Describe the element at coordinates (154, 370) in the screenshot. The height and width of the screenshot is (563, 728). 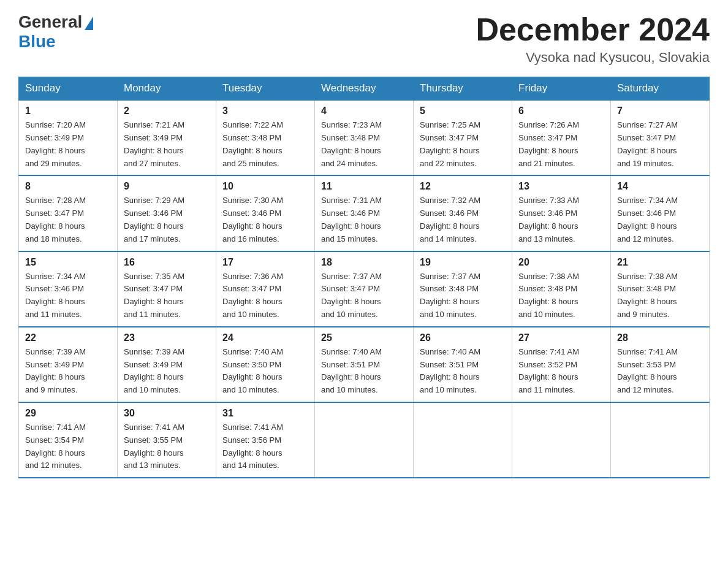
I see `day-info: Sunrise: 7:39 AMSunset: 3:49 PMDaylight:…` at that location.